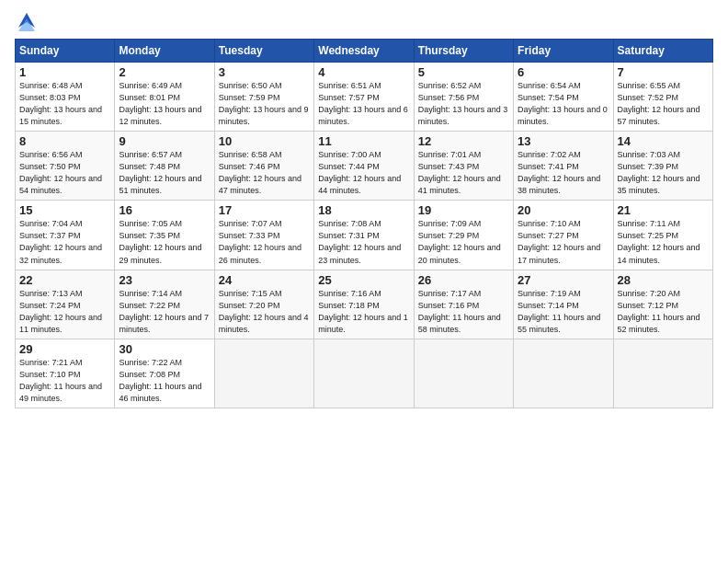 The height and width of the screenshot is (563, 728). I want to click on calendar-cell: 17Sunrise: 7:07 AMSunset: 7:33 PMDayligh…, so click(264, 236).